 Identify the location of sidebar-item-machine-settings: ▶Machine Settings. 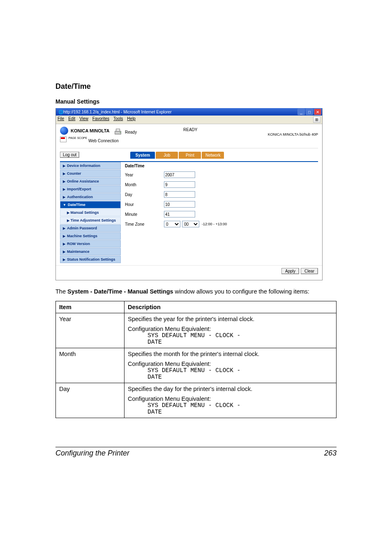
(90, 236).